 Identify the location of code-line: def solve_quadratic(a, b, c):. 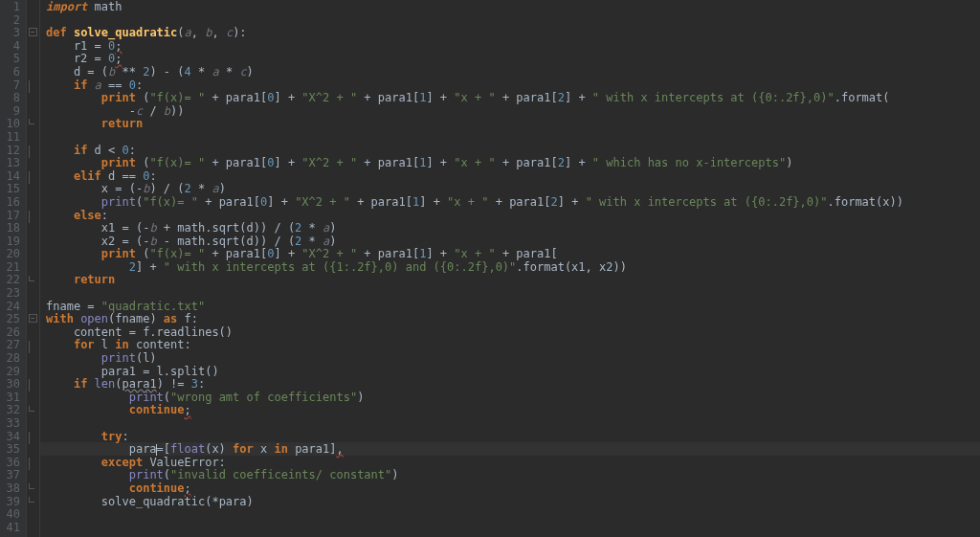
(513, 34).